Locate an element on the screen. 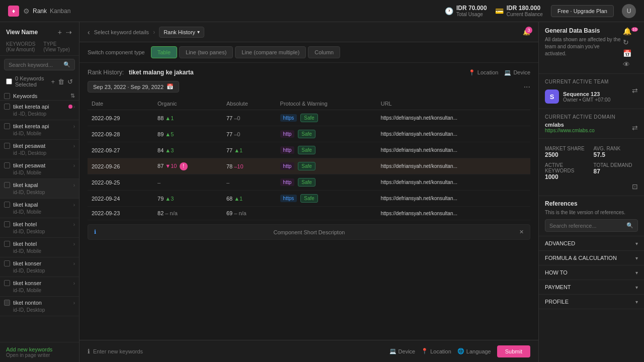 The image size is (644, 362). select-all-checkbox is located at coordinates (9, 81).